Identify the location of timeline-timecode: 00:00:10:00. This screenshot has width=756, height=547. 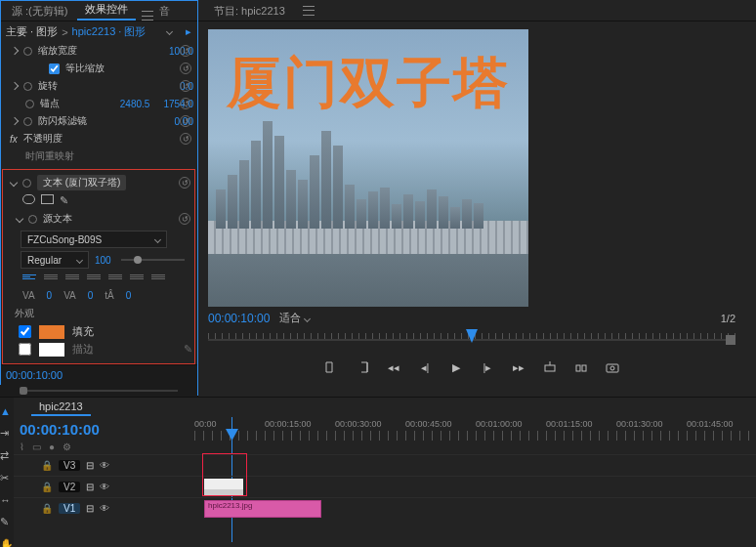
(104, 430).